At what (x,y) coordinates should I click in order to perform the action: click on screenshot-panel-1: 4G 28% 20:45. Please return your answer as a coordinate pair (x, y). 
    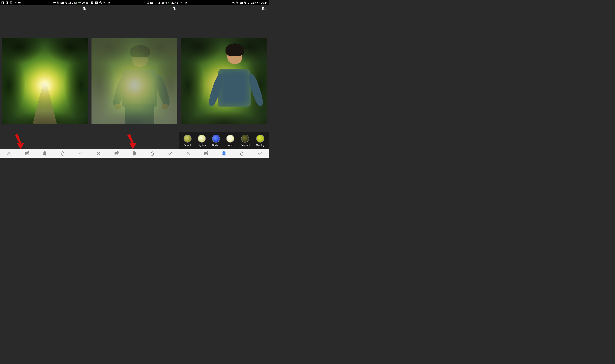
    Looking at the image, I should click on (45, 79).